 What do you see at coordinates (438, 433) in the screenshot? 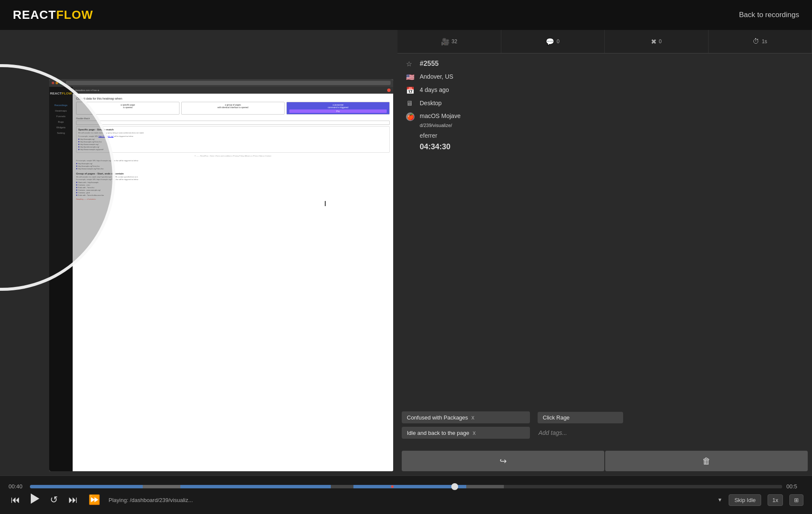
I see `tag-label-2: Idle and back to the page` at bounding box center [438, 433].